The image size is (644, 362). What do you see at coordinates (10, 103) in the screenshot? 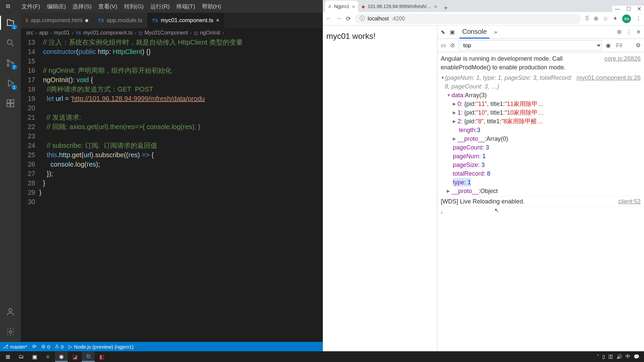
I see `extensions-icon` at bounding box center [10, 103].